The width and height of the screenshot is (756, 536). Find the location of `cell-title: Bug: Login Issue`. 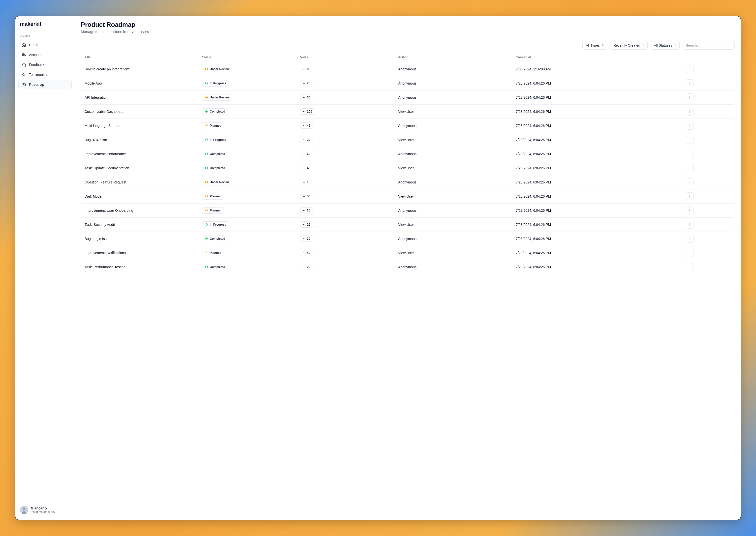

cell-title: Bug: Login Issue is located at coordinates (140, 239).